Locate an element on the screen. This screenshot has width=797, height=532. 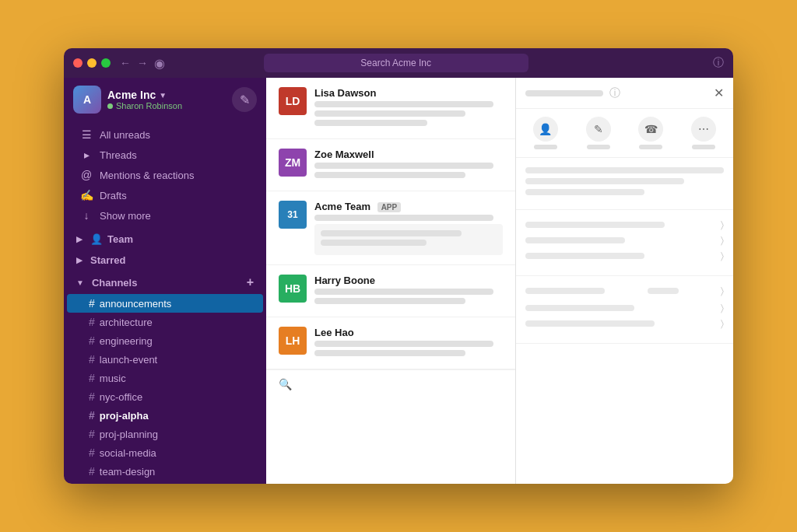
help-button: ⓘ is located at coordinates (718, 63).